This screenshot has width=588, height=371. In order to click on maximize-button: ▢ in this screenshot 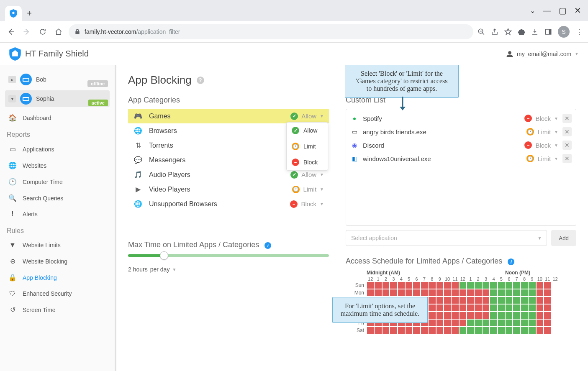, I will do `click(562, 10)`.